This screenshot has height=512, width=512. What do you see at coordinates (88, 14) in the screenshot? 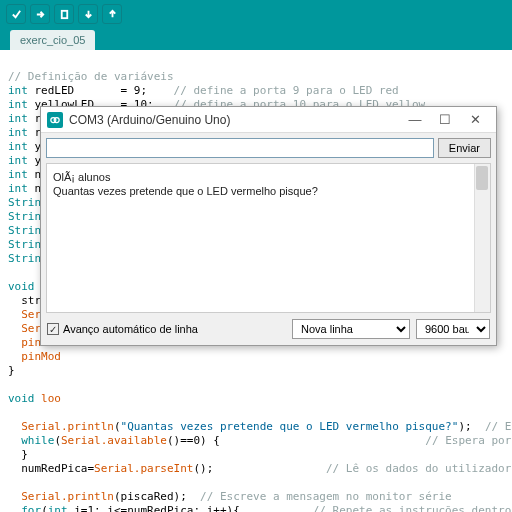
I see `open-button` at bounding box center [88, 14].